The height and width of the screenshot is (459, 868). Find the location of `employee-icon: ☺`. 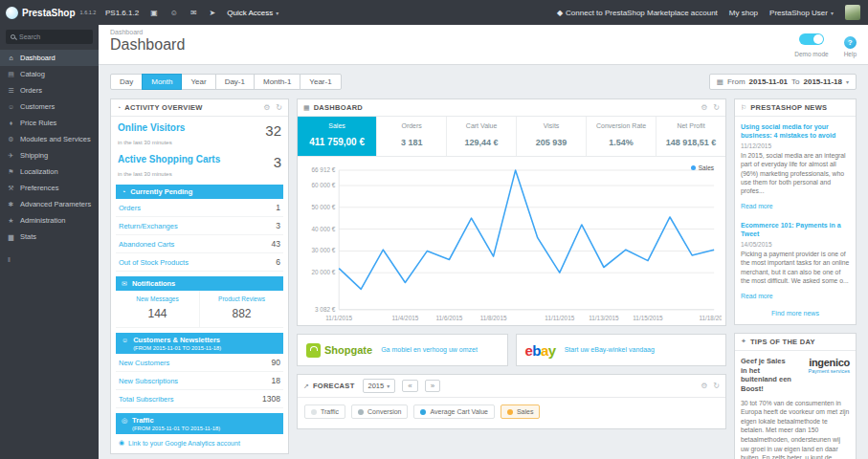

employee-icon: ☺ is located at coordinates (174, 13).